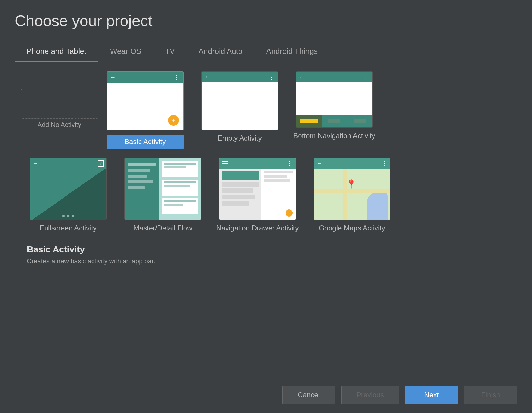  I want to click on google-maps-card: ← ⋮ 📍, so click(352, 189).